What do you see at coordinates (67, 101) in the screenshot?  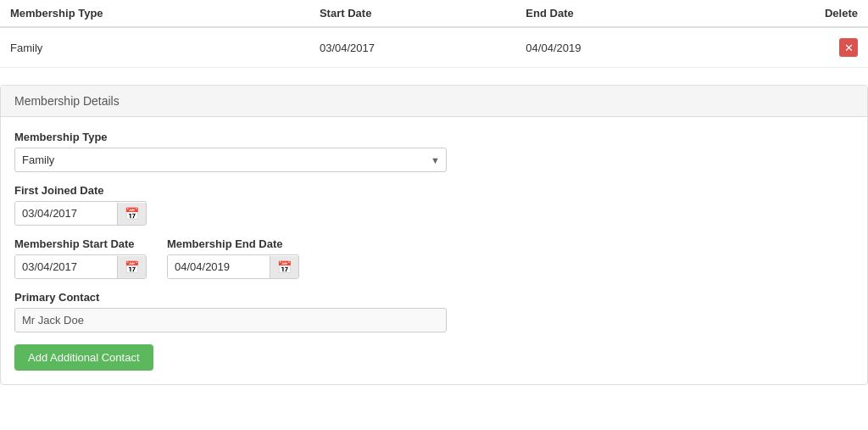 I see `panel-title: Membership Details` at bounding box center [67, 101].